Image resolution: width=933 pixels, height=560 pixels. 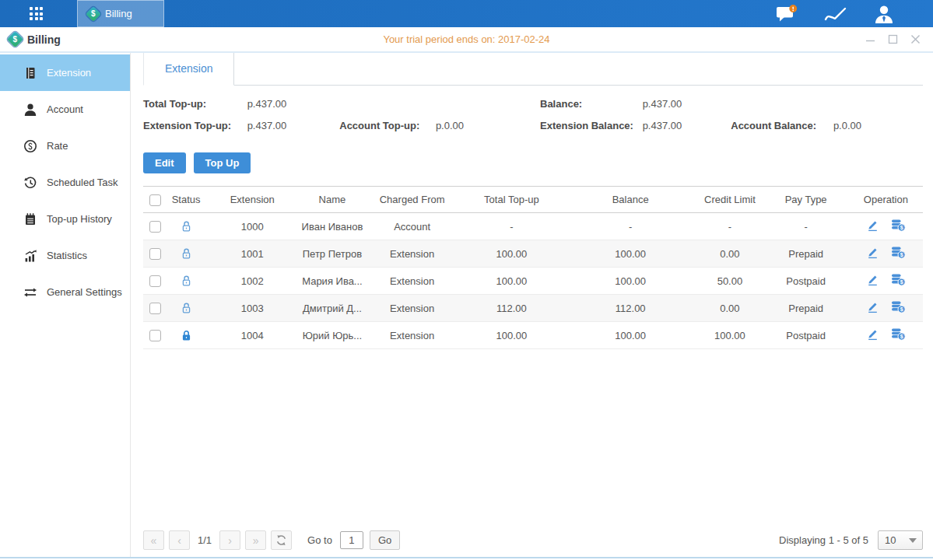 What do you see at coordinates (30, 219) in the screenshot?
I see `notebook-icon` at bounding box center [30, 219].